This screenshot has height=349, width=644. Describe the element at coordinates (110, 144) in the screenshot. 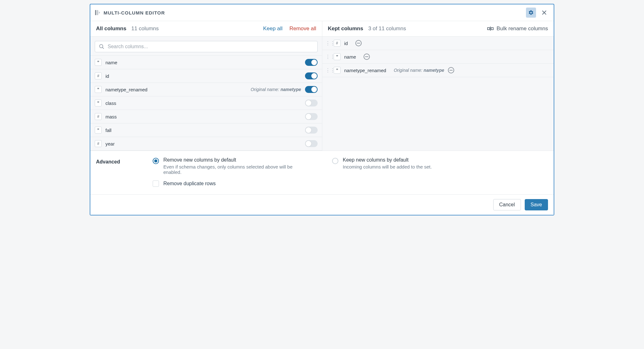

I see `column-name: year` at that location.